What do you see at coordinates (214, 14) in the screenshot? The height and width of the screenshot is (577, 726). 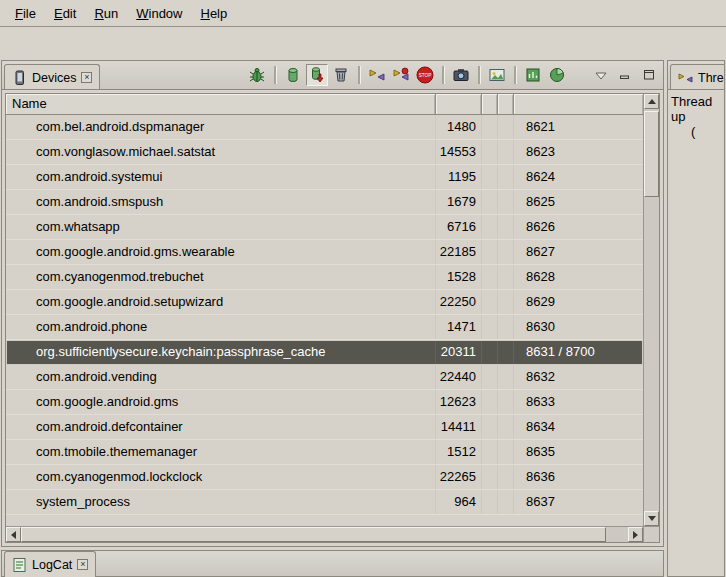 I see `menu-item: Help` at bounding box center [214, 14].